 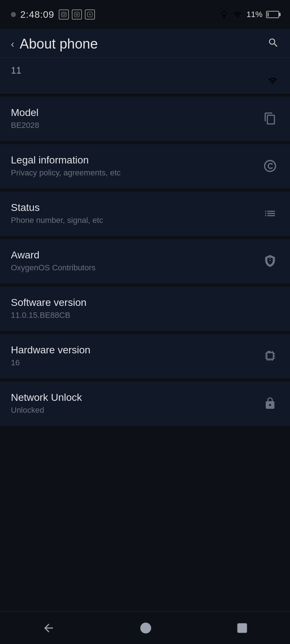 What do you see at coordinates (49, 628) in the screenshot?
I see `back-nav-button` at bounding box center [49, 628].